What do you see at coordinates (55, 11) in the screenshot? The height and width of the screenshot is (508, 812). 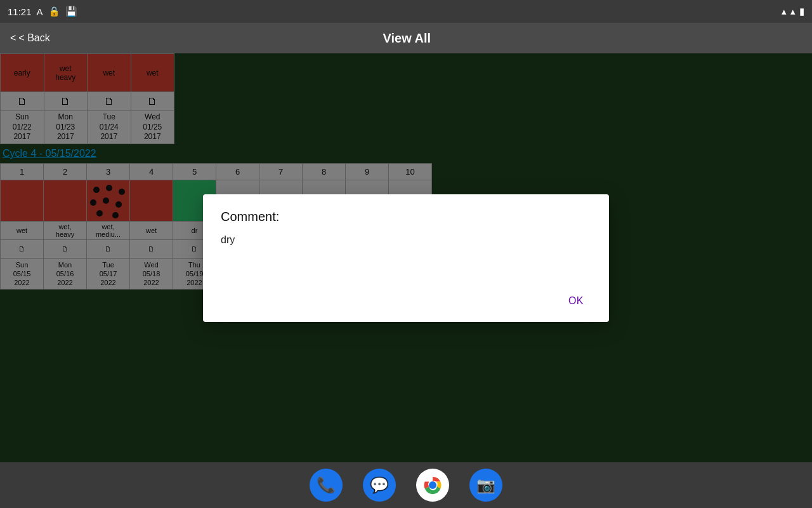 I see `status-lock-icon: 🔒` at bounding box center [55, 11].